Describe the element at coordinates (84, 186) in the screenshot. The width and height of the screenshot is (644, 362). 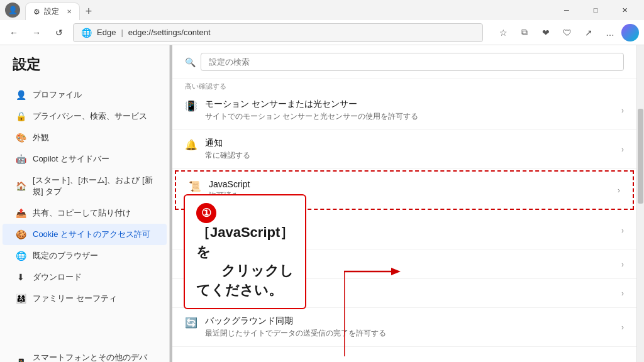
I see `sidebar-item-start: 🏠 [スタート]、[ホーム]、および [新規] タブ` at that location.